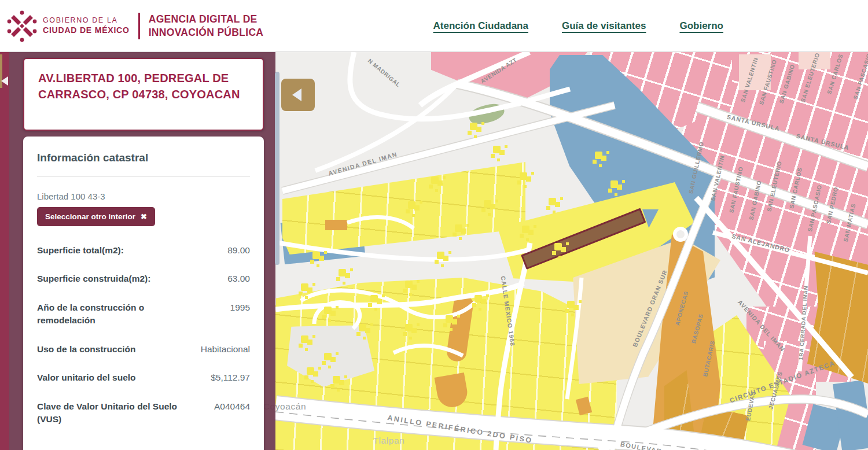  Describe the element at coordinates (86, 21) in the screenshot. I see `gov-wordmark-line1: GOBIERNO DE LA` at that location.